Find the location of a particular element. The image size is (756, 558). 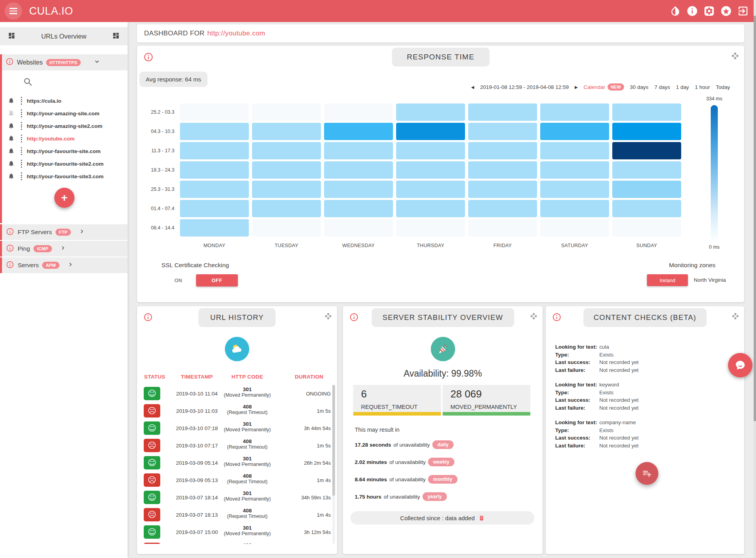

table-row: ☺2019-03-10 11:04301(Moved Permanently)O… is located at coordinates (237, 394).